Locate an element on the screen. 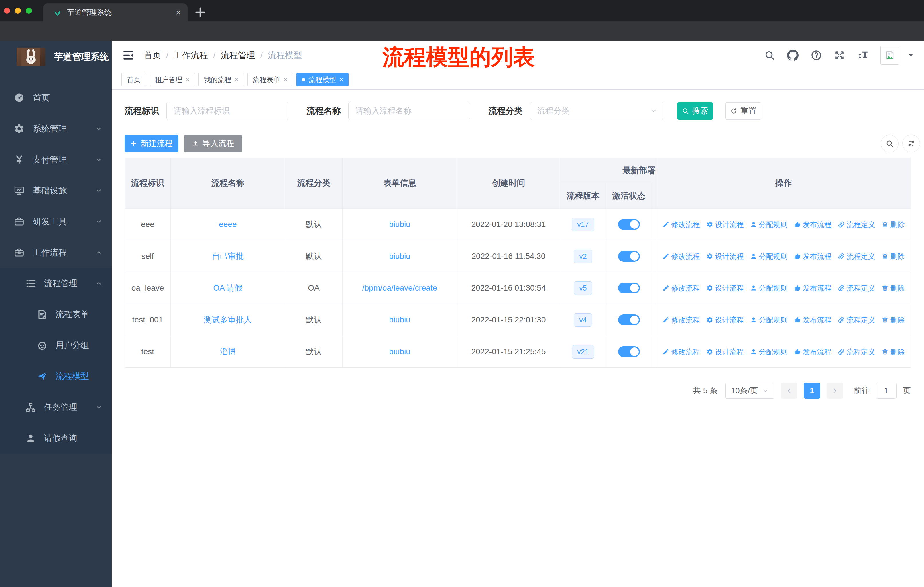  avatar-caret-down-icon is located at coordinates (911, 55).